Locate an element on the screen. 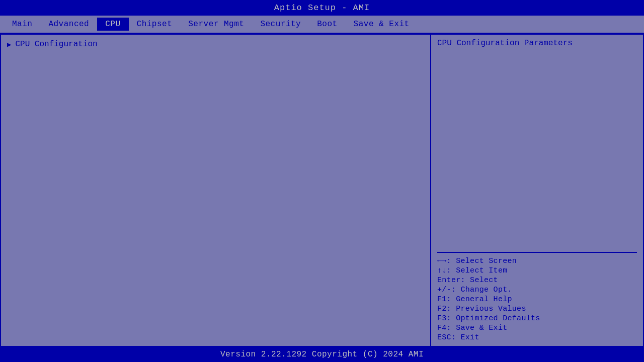 The width and height of the screenshot is (644, 362). nav-item-save-and-exit: Save & Exit is located at coordinates (381, 24).